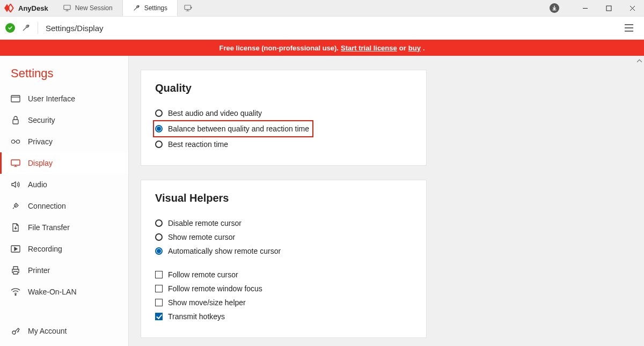 The width and height of the screenshot is (644, 346). What do you see at coordinates (640, 61) in the screenshot?
I see `scroll-up-icon` at bounding box center [640, 61].